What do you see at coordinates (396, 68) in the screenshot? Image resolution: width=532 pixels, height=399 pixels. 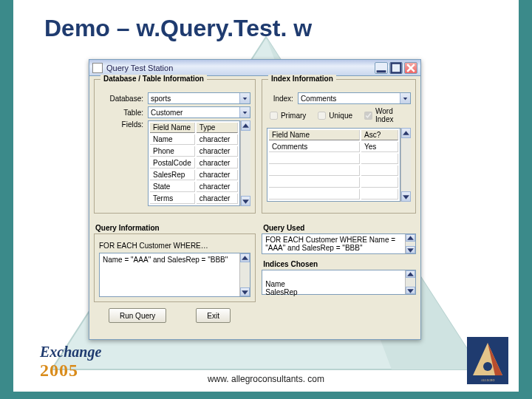 I see `maximize-button` at bounding box center [396, 68].